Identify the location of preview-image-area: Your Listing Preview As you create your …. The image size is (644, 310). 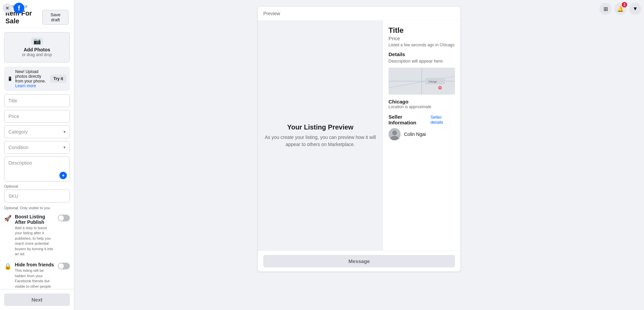
(320, 136).